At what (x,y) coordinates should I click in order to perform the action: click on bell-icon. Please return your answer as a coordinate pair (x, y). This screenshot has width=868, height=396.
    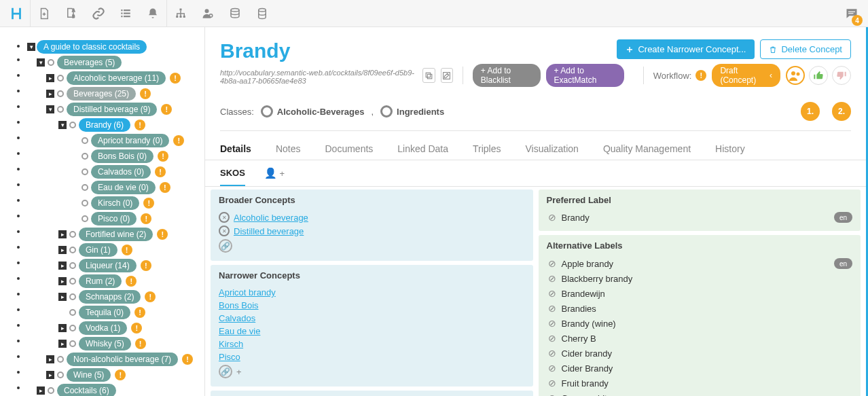
    Looking at the image, I should click on (153, 14).